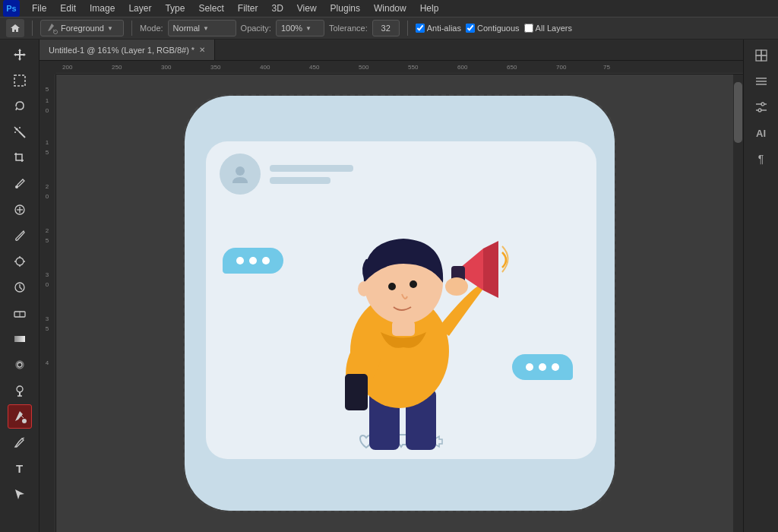 This screenshot has height=532, width=778. Describe the element at coordinates (389, 8) in the screenshot. I see `menubar: Ps File Edit Image Layer Type Select Fil…` at that location.